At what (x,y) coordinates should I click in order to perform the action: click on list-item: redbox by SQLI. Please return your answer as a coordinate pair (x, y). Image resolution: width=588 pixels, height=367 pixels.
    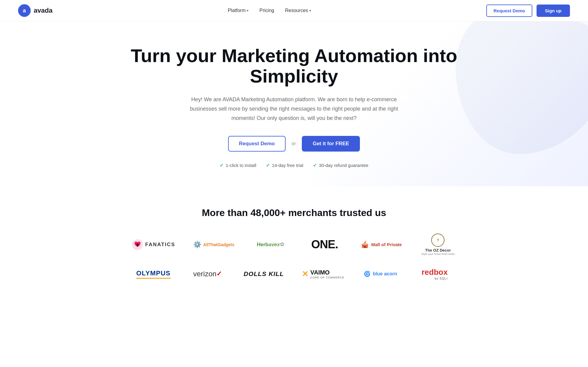
    Looking at the image, I should click on (435, 274).